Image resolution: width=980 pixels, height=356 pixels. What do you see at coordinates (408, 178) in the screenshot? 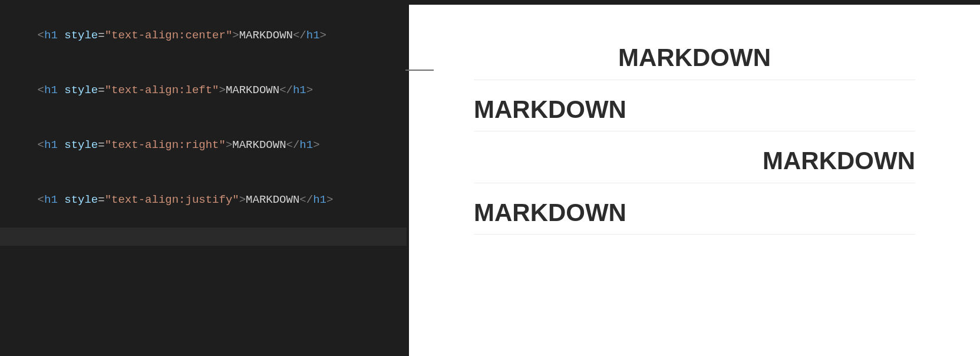
I see `pane-splitter` at bounding box center [408, 178].